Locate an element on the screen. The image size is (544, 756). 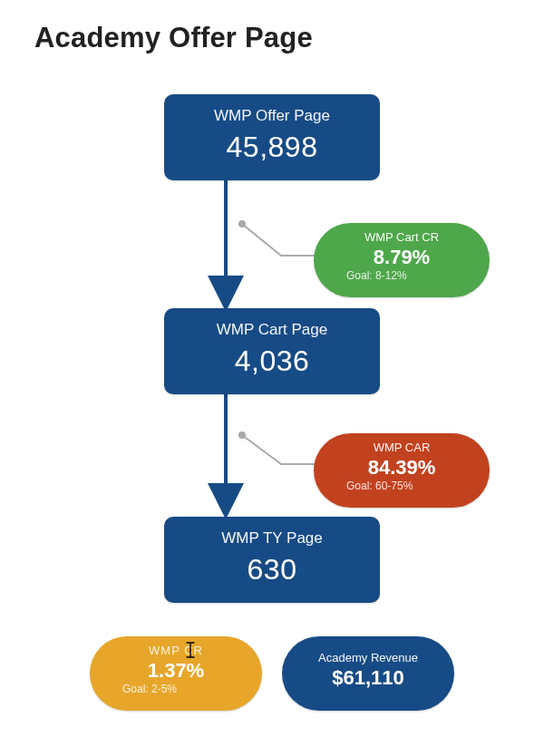
metric-label: Academy Revenue is located at coordinates (368, 658).